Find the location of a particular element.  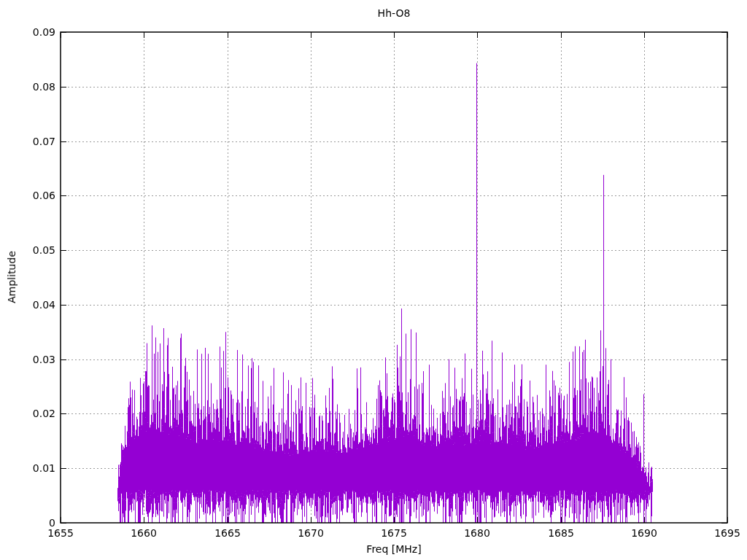

y-tick-label: 0.06 is located at coordinates (28, 195).